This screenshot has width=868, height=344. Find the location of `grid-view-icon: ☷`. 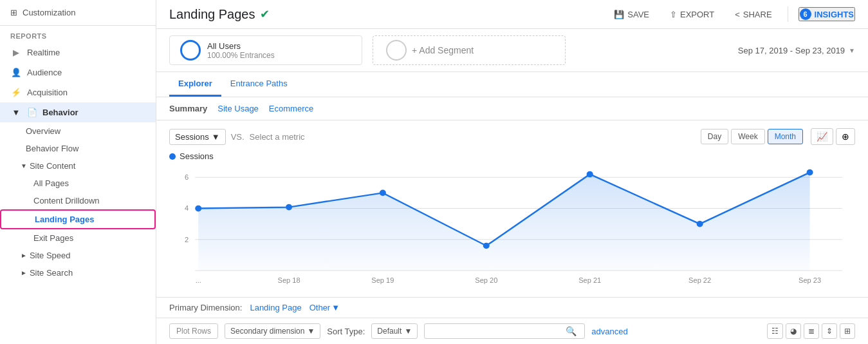

grid-view-icon: ☷ is located at coordinates (775, 331).